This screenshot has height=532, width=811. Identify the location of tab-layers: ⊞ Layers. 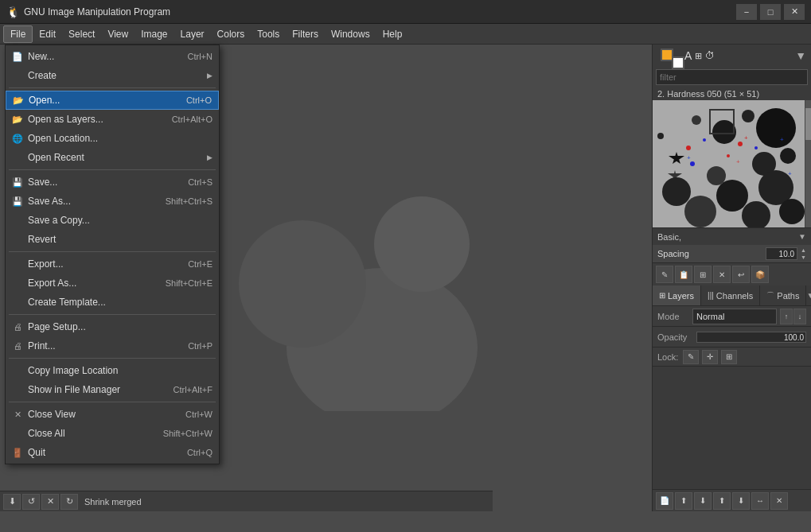
(676, 296).